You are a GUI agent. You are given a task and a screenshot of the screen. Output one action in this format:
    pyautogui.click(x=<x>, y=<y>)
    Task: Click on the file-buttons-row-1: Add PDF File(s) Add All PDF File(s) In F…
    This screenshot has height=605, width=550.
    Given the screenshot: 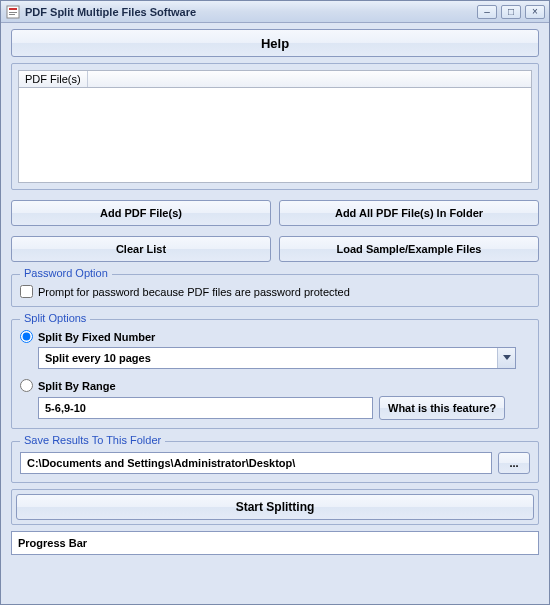 What is the action you would take?
    pyautogui.click(x=275, y=213)
    